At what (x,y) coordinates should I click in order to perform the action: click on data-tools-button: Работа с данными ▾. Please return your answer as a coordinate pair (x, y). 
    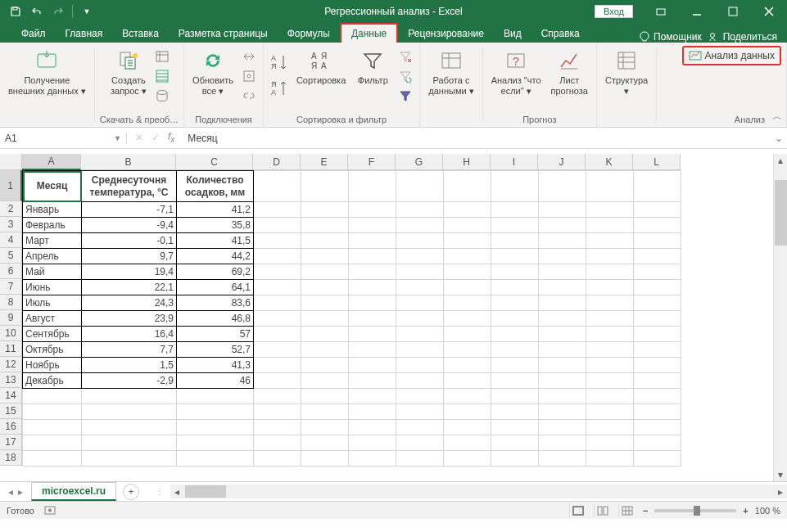
    Looking at the image, I should click on (450, 72).